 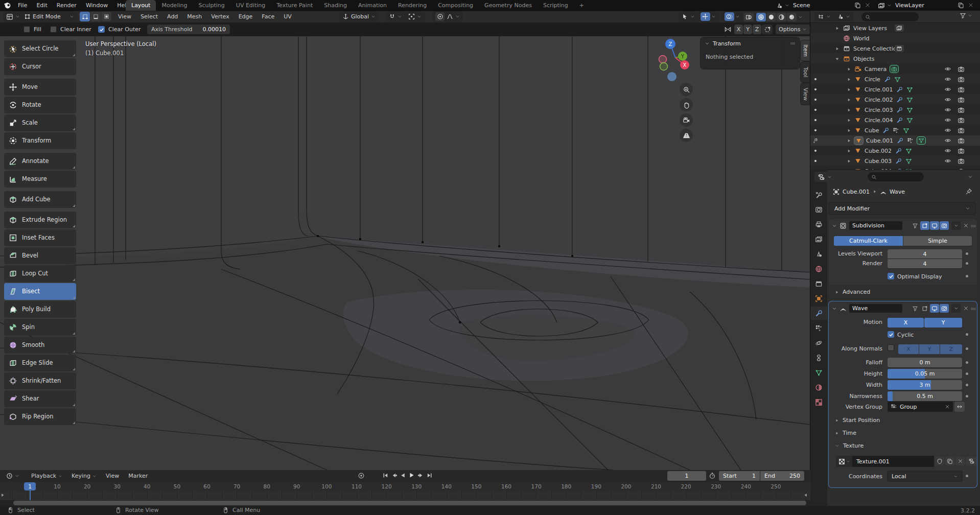 I want to click on outliner-row-circle: Circle, so click(x=895, y=79).